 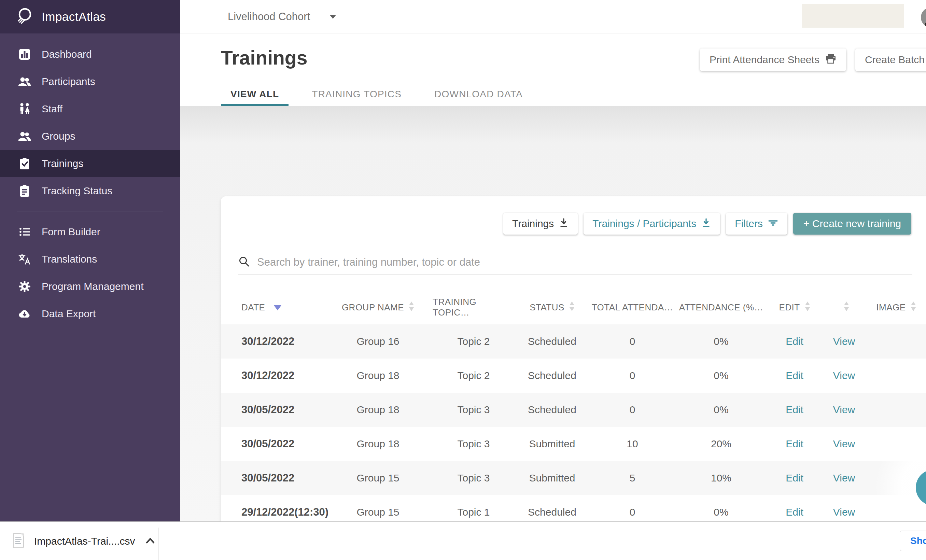 What do you see at coordinates (652, 224) in the screenshot?
I see `download-trainings-participants-button: Trainings / Participants` at bounding box center [652, 224].